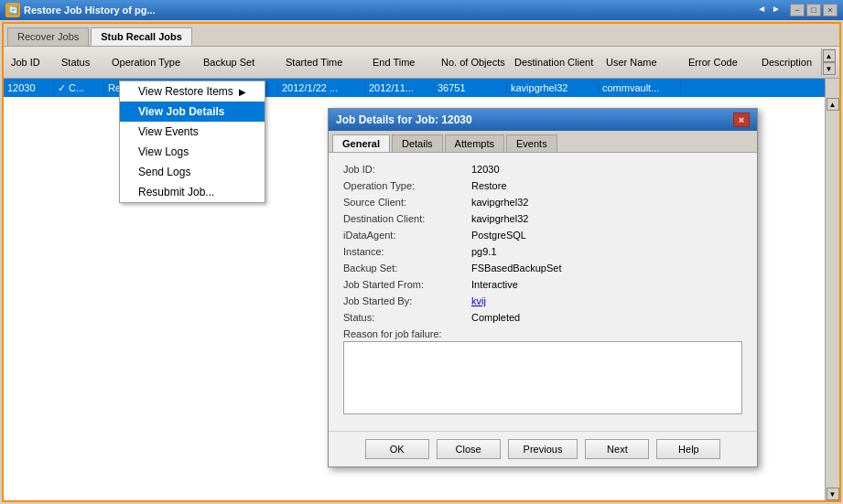 Image resolution: width=843 pixels, height=504 pixels. What do you see at coordinates (407, 317) in the screenshot?
I see `label-status: Status:` at bounding box center [407, 317].